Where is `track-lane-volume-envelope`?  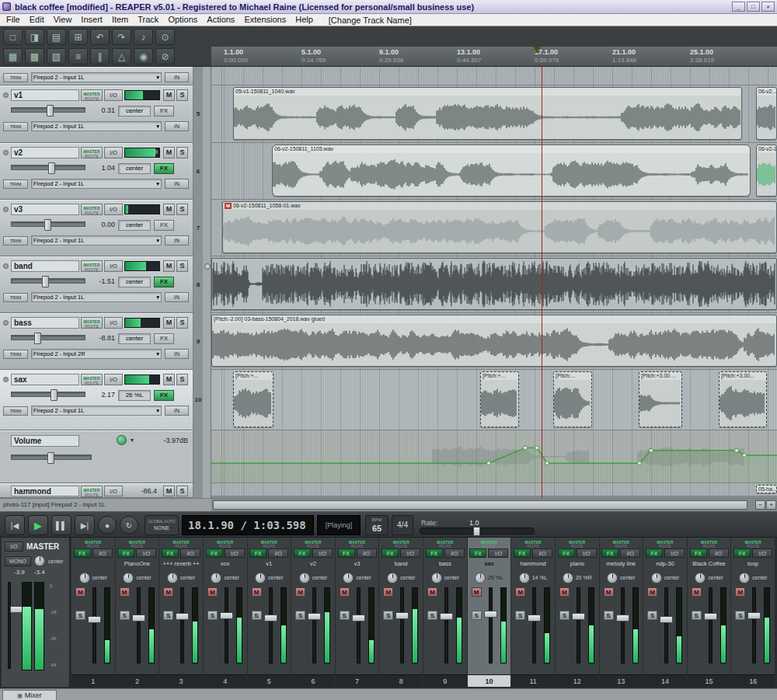
track-lane-volume-envelope is located at coordinates (494, 457).